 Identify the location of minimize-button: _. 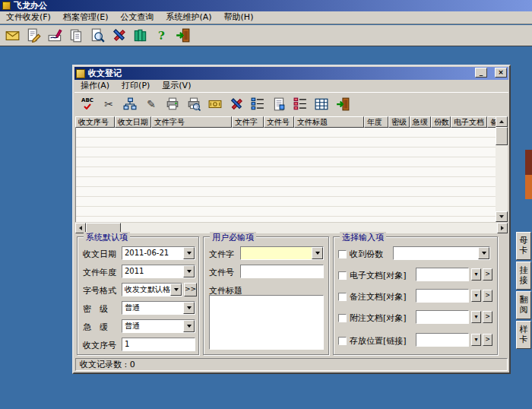
(481, 73).